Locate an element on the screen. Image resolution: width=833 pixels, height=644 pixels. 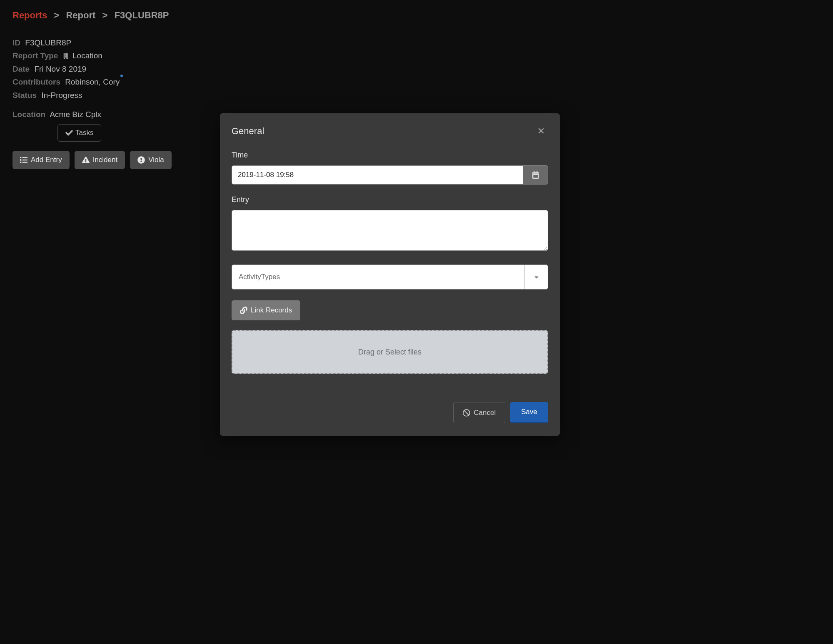
meta-date-label: Date is located at coordinates (21, 69).